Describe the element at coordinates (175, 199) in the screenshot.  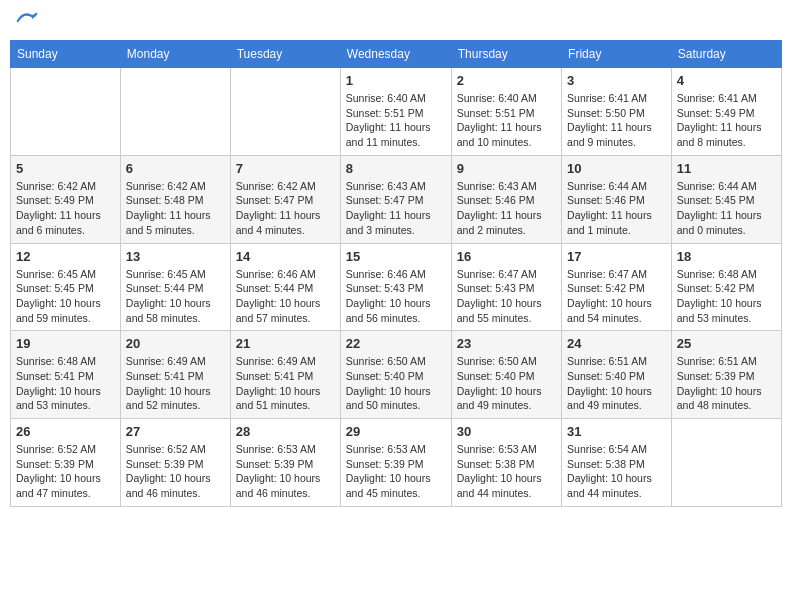
I see `calendar-day-cell: 6Sunrise: 6:42 AM Sunset: 5:48 PM Daylig…` at that location.